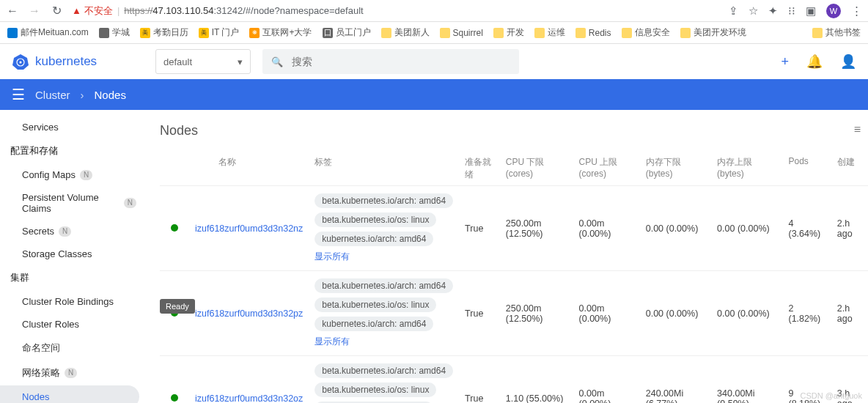  I want to click on watermark: CSDN @antguok, so click(831, 396).